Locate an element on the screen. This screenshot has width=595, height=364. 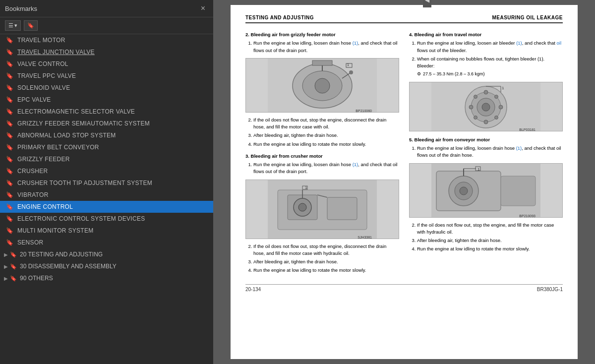
section-5-remaining-steps: If the oil does not flow out, stop the e… is located at coordinates (486, 237).